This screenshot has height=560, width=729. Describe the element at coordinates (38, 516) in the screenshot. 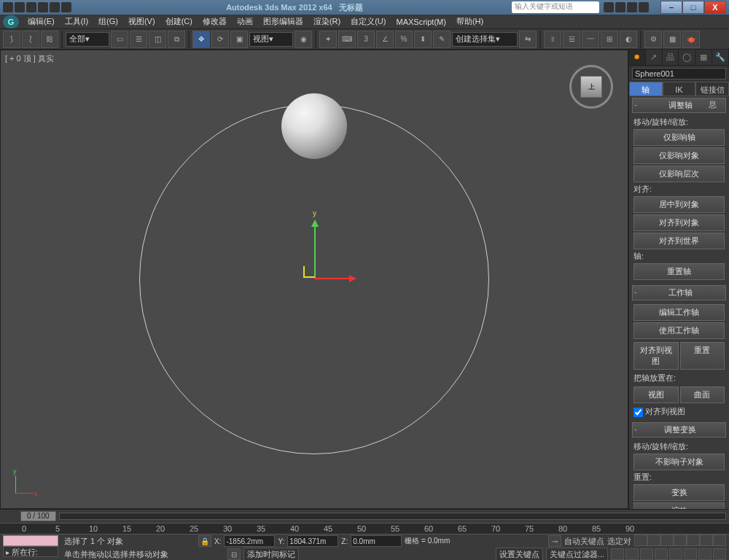

I see `time-slider-thumb: 0 / 100` at that location.